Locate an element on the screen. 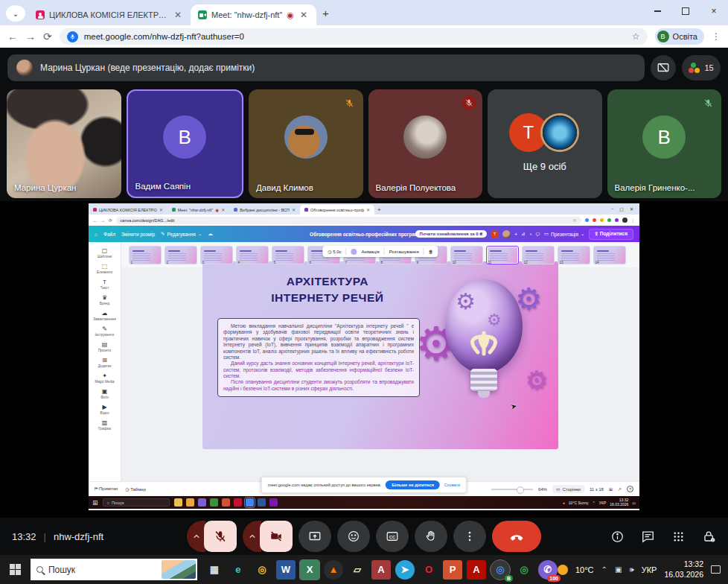 The image size is (728, 584). temperature: 10°C is located at coordinates (585, 570).